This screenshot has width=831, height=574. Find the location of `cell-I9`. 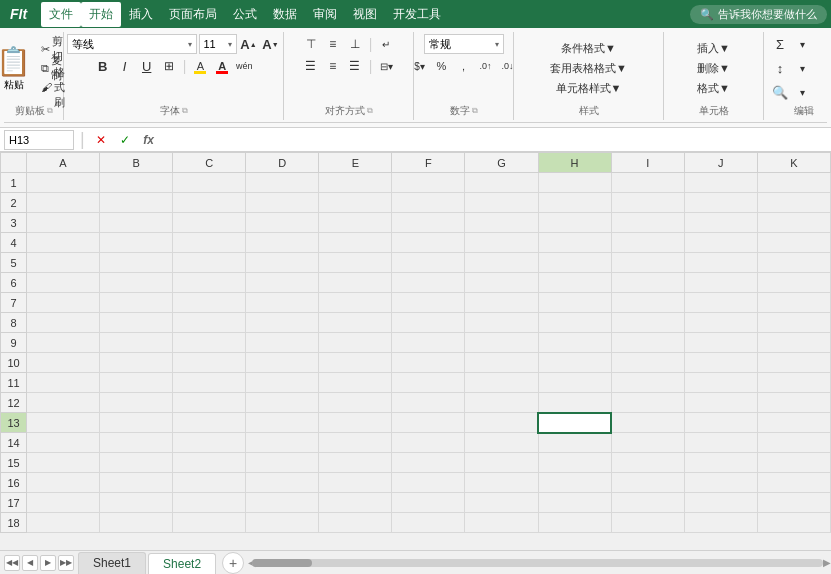

cell-I9 is located at coordinates (648, 343).